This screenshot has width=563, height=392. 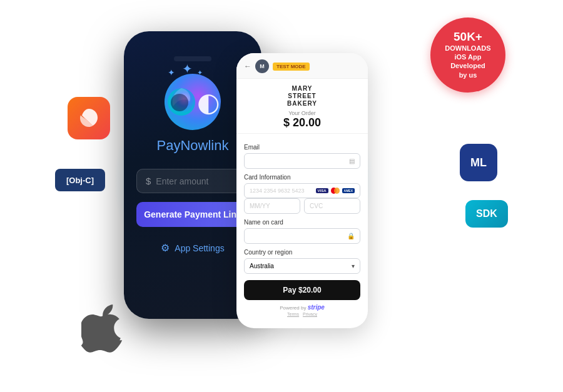 I want to click on sdk-badge: SDK, so click(x=487, y=214).